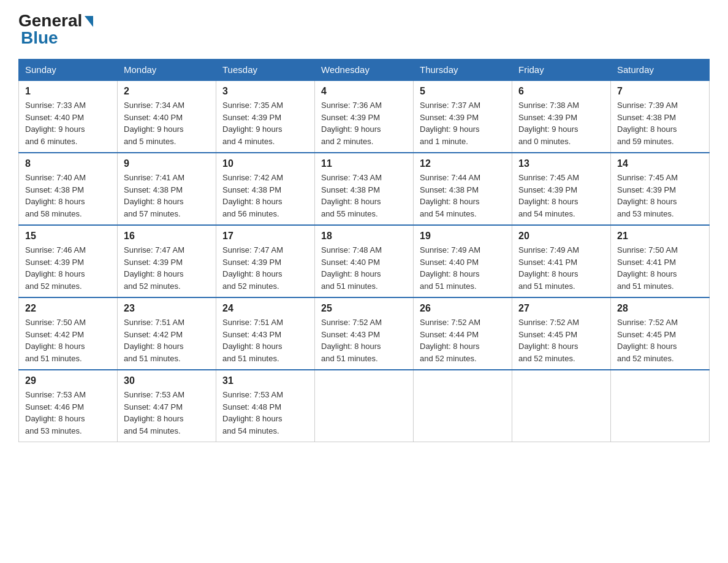 This screenshot has width=728, height=563. What do you see at coordinates (450, 340) in the screenshot?
I see `day-info: Sunrise: 7:52 AM Sunset: 4:44 PM Dayligh…` at bounding box center [450, 340].